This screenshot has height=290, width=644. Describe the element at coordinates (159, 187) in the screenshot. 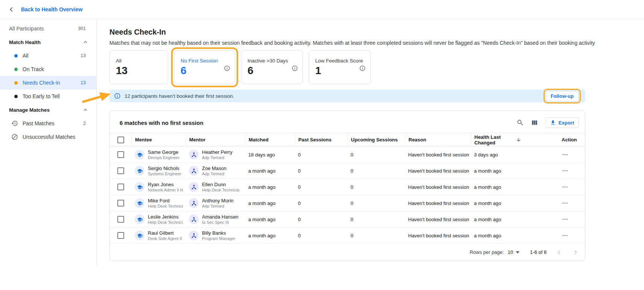

I see `mentee-cell: Ryan JonesNetwork Admin Ii Ho` at that location.